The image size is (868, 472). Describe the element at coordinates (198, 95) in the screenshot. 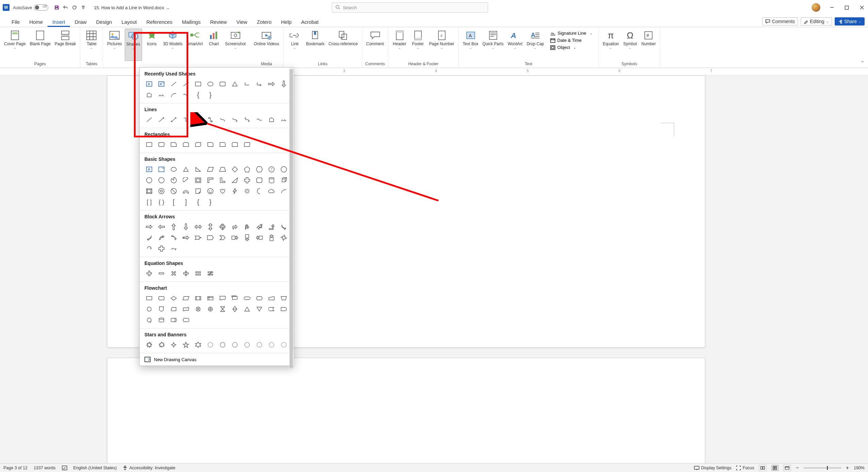

I see `shape-left-brace-icon: {` at that location.